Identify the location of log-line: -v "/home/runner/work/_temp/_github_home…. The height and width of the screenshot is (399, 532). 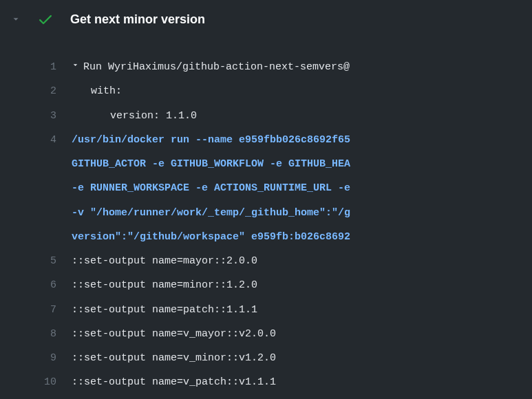
(266, 213).